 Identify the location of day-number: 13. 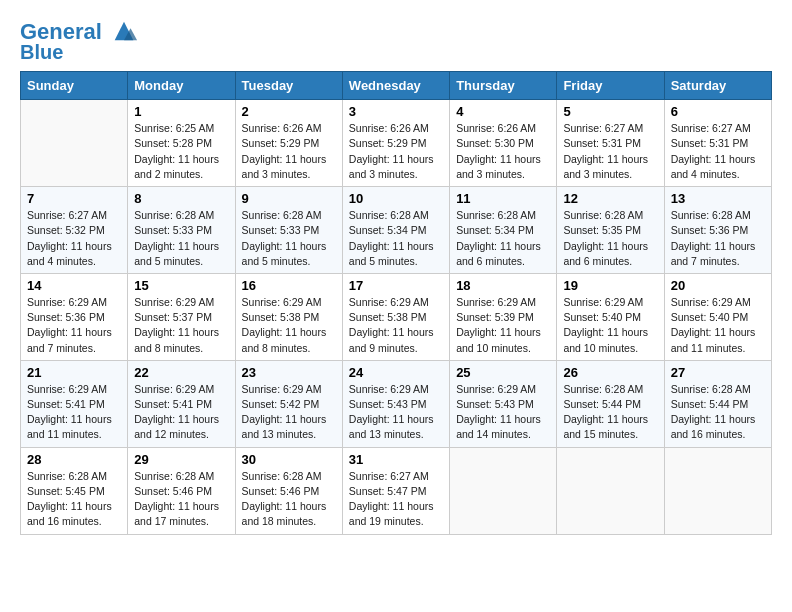
(718, 198).